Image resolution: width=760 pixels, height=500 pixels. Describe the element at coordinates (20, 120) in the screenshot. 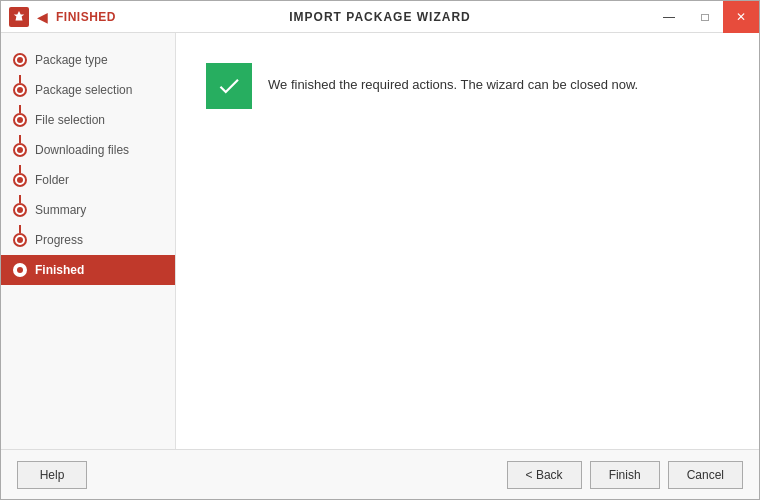

I see `step-circle-file-selection` at that location.